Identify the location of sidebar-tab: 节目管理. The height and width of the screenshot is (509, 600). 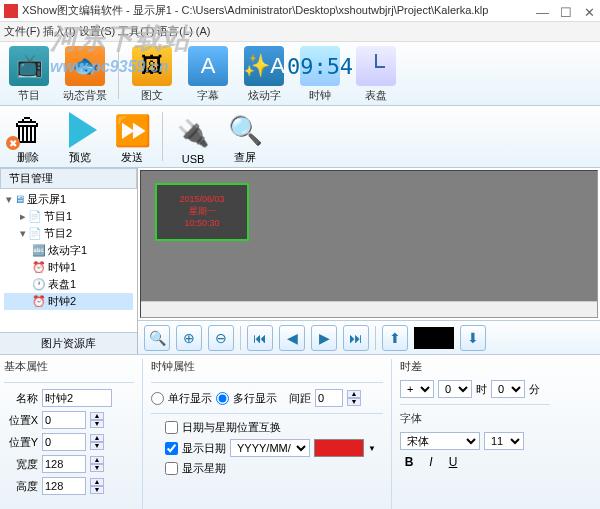
(68, 178).